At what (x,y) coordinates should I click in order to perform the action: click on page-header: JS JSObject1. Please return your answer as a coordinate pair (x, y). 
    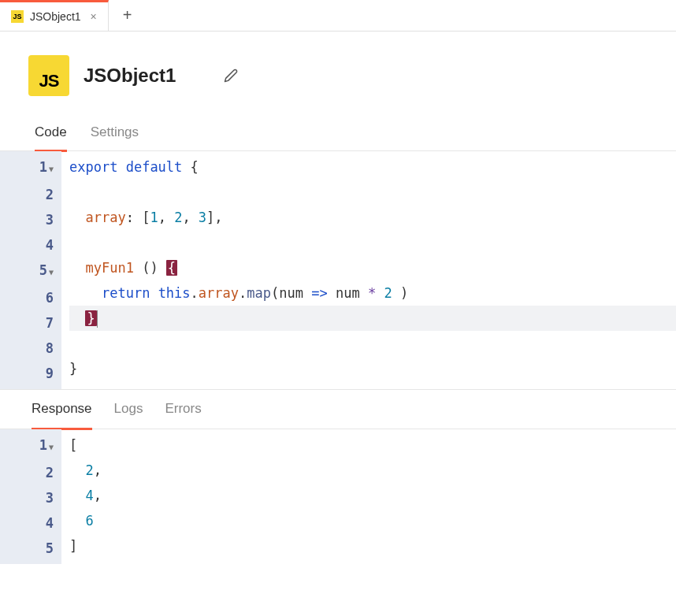
    Looking at the image, I should click on (338, 73).